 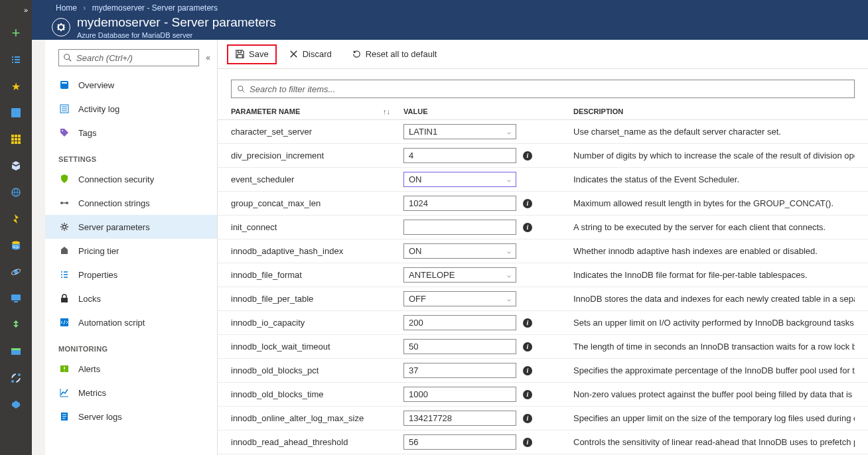 What do you see at coordinates (64, 322) in the screenshot?
I see `script-icon` at bounding box center [64, 322].